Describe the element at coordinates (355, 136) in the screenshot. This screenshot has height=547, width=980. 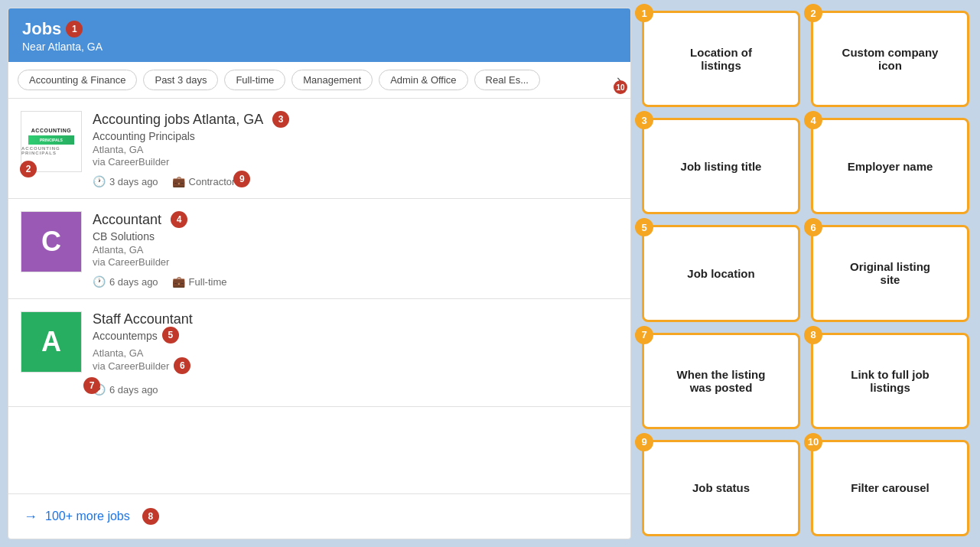
I see `employer-name: Accounting Principals 4` at that location.